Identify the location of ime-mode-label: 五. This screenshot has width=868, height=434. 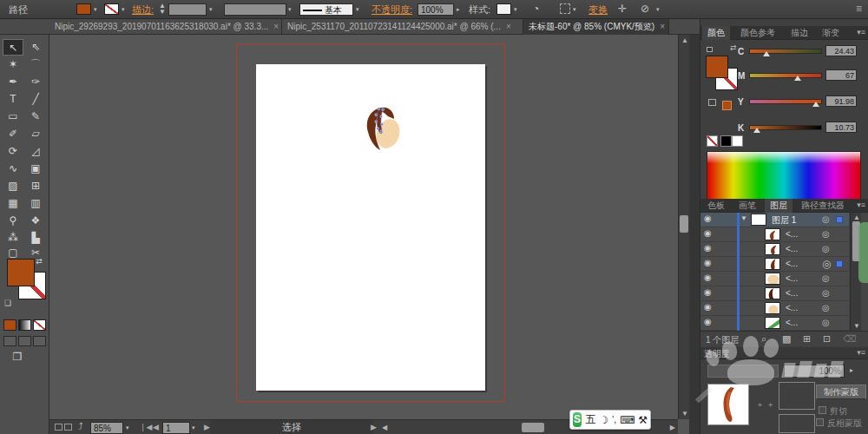
(590, 420).